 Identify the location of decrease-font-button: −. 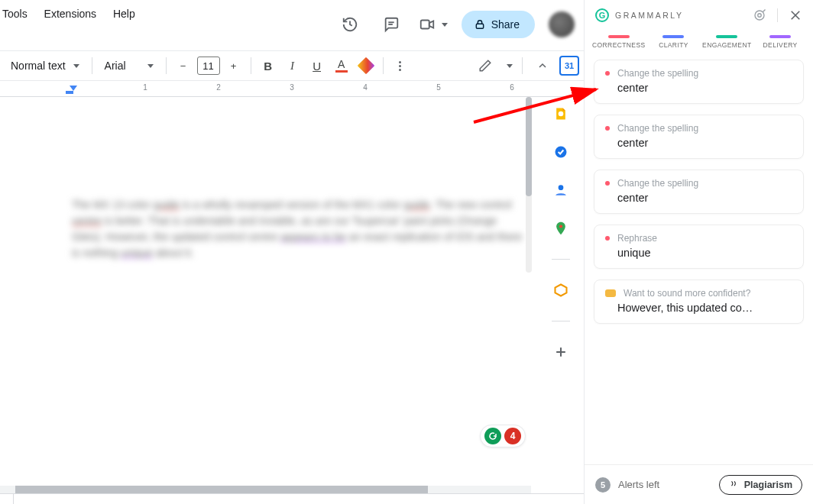
(183, 66).